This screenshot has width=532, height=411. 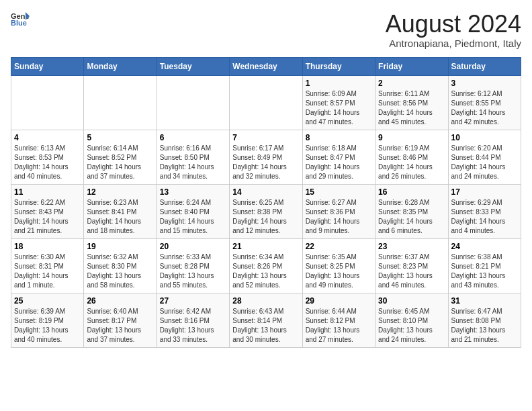 What do you see at coordinates (47, 138) in the screenshot?
I see `day-number: 4` at bounding box center [47, 138].